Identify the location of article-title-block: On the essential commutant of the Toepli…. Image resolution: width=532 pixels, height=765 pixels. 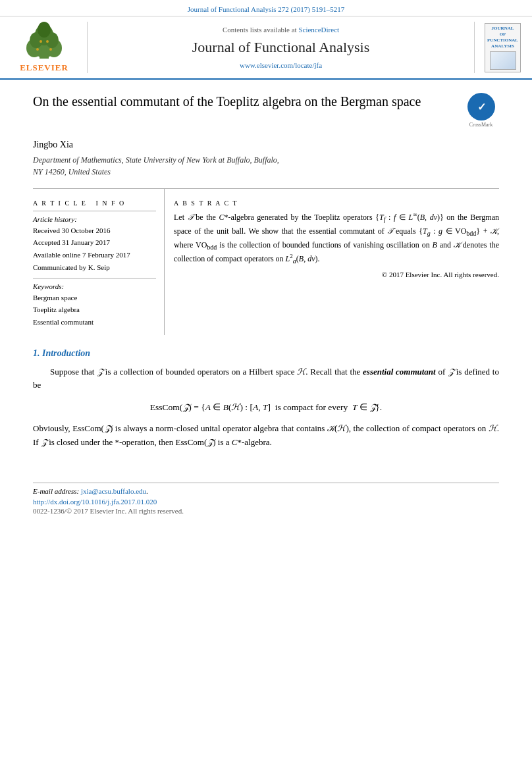
(266, 111).